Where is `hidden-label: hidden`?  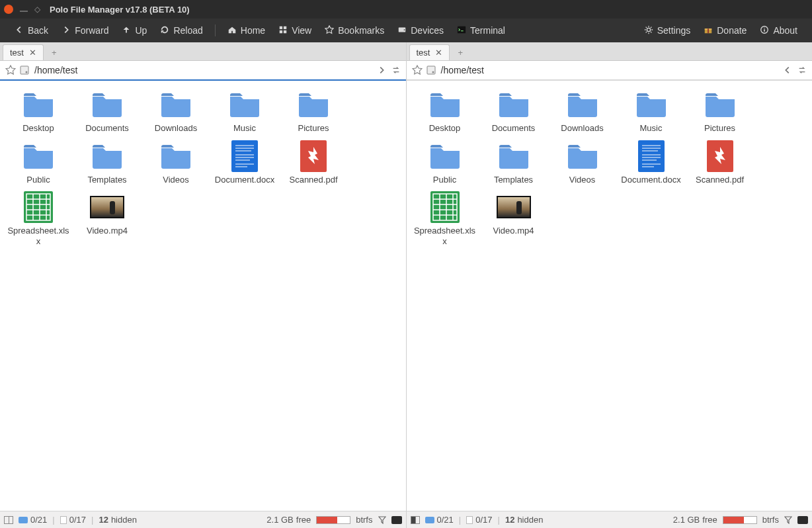 hidden-label: hidden is located at coordinates (124, 520).